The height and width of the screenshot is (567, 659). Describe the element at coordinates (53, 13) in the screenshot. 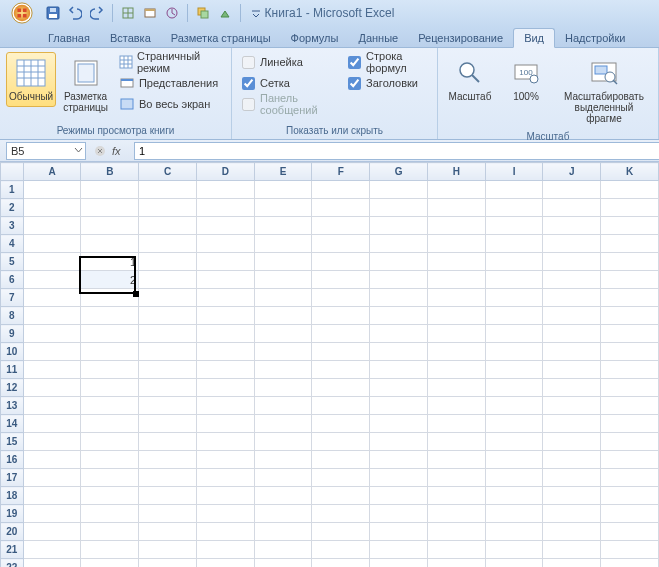

I see `save-icon` at that location.